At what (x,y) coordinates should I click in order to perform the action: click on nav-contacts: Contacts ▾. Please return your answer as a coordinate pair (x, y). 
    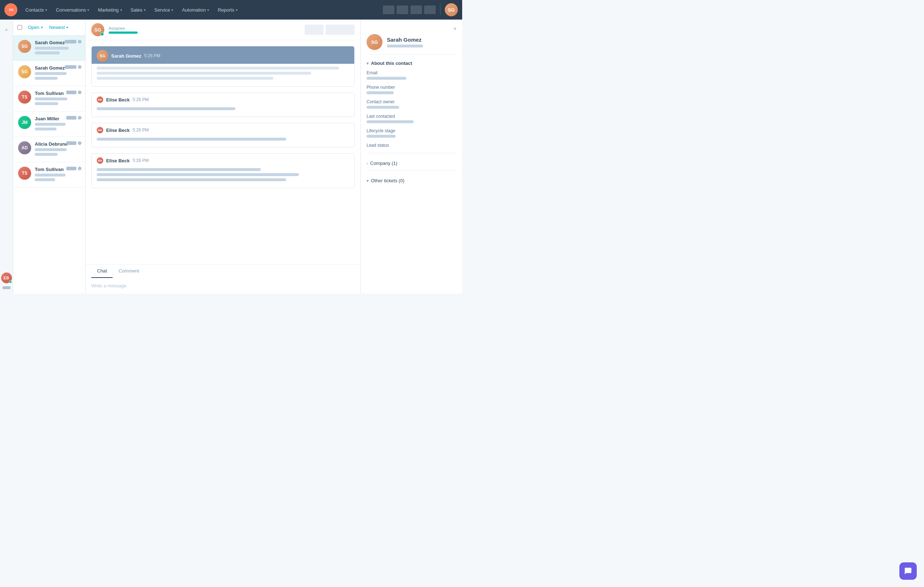
    Looking at the image, I should click on (36, 10).